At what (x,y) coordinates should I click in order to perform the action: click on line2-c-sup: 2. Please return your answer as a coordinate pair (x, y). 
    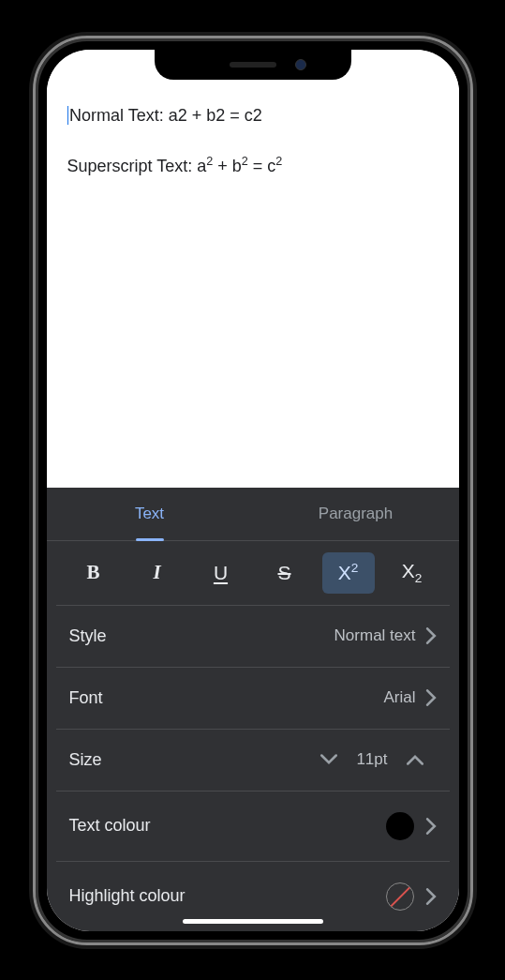
    Looking at the image, I should click on (279, 161).